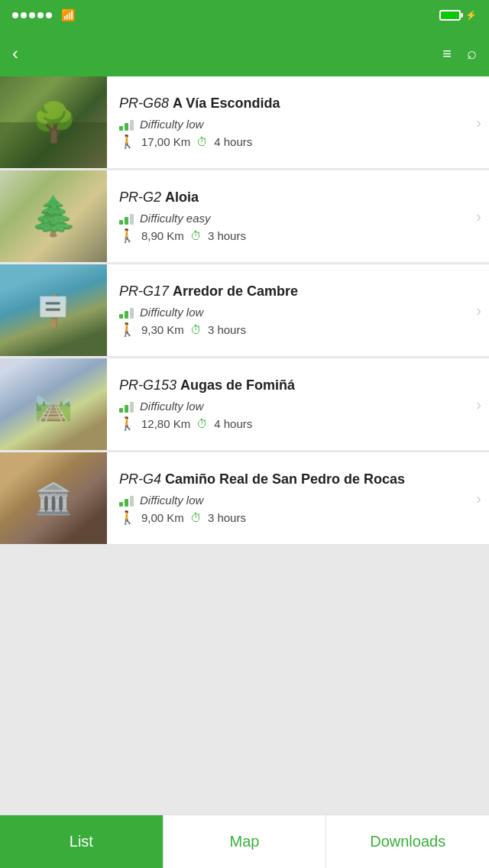  Describe the element at coordinates (163, 330) in the screenshot. I see `distance-value: 9,30 Km` at that location.